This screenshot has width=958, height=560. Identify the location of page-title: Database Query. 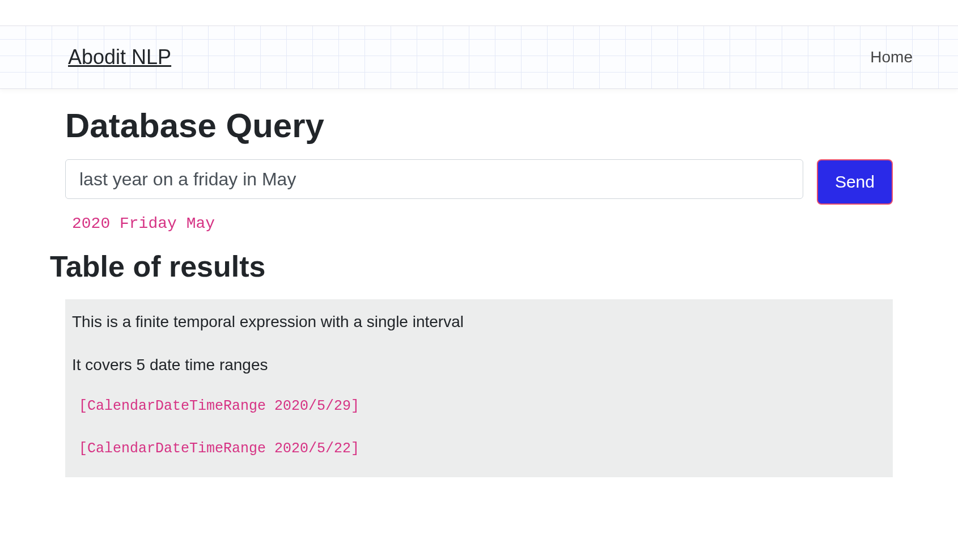
(479, 126).